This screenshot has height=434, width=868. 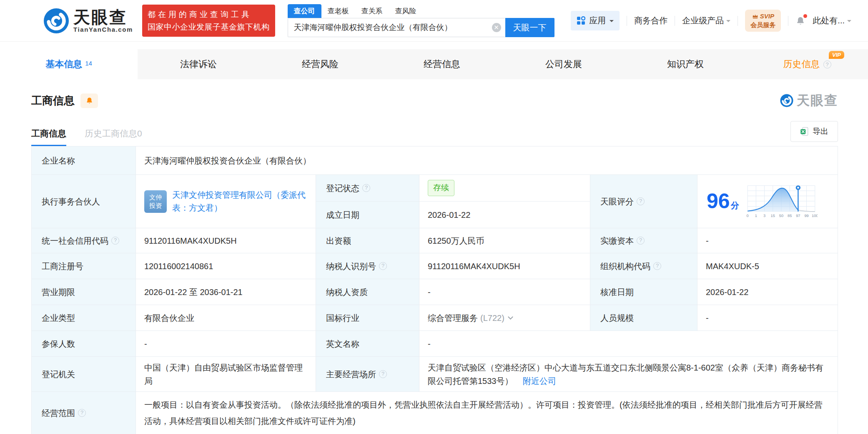 What do you see at coordinates (368, 266) in the screenshot?
I see `field-label-taxpayer-id: 纳税人识别号` at bounding box center [368, 266].